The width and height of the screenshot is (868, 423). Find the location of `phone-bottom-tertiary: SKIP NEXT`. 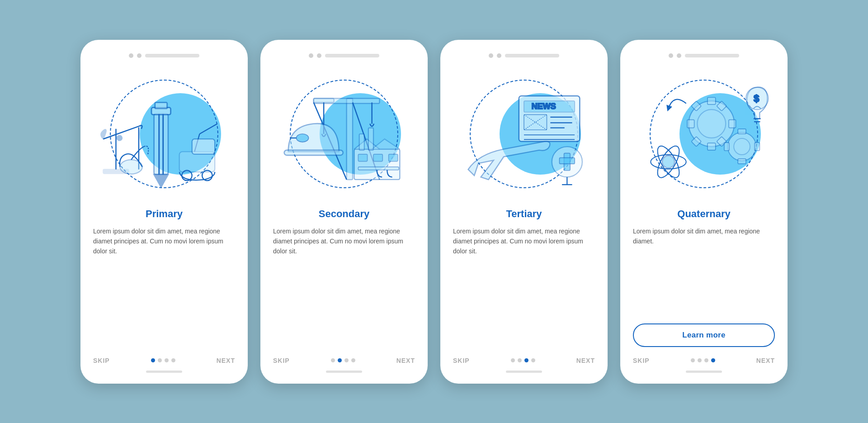

phone-bottom-tertiary: SKIP NEXT is located at coordinates (524, 359).